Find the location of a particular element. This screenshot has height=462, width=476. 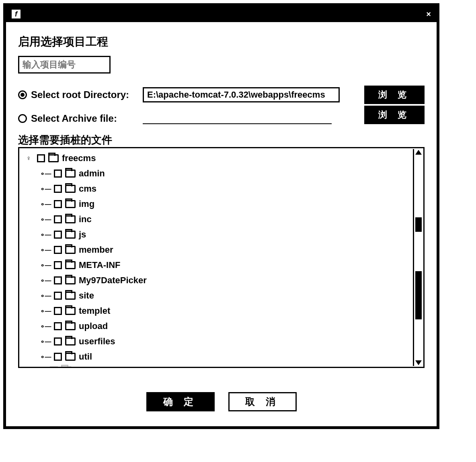

radio-archive-file is located at coordinates (23, 119).